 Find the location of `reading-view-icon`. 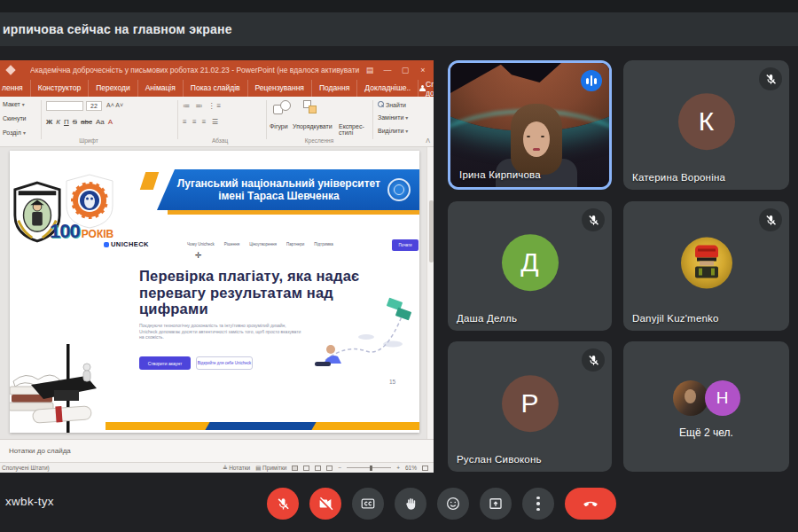

reading-view-icon is located at coordinates (317, 468).